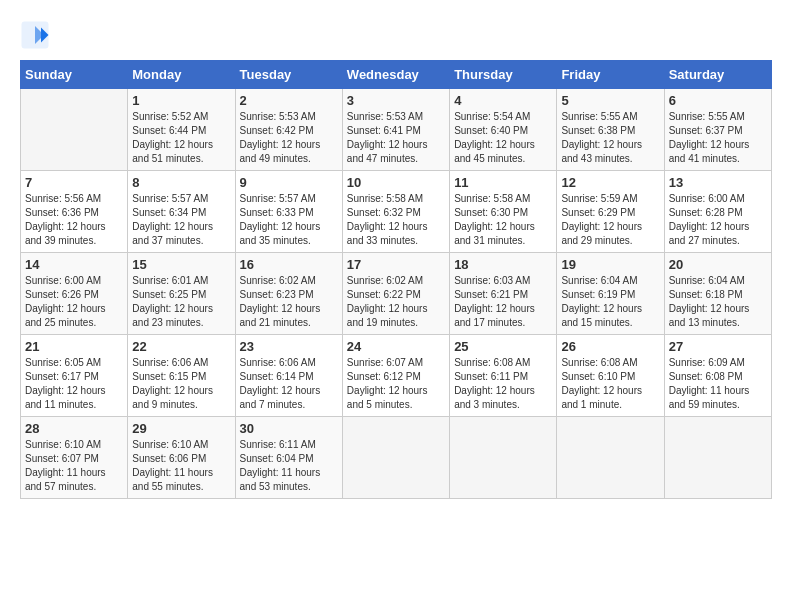 Image resolution: width=792 pixels, height=612 pixels. I want to click on day-number: 21, so click(74, 346).